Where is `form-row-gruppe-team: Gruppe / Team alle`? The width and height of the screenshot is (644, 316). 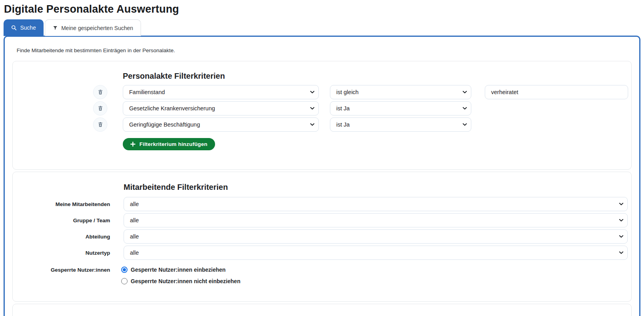
form-row-gruppe-team: Gruppe / Team alle is located at coordinates (322, 220).